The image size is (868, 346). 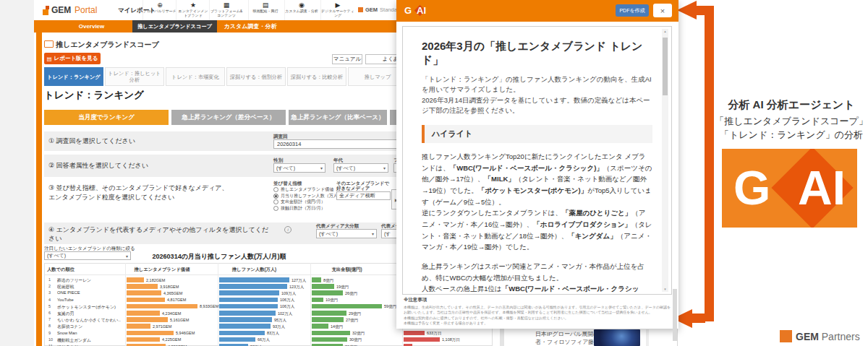 I want to click on logo-square-icon, so click(x=46, y=12).